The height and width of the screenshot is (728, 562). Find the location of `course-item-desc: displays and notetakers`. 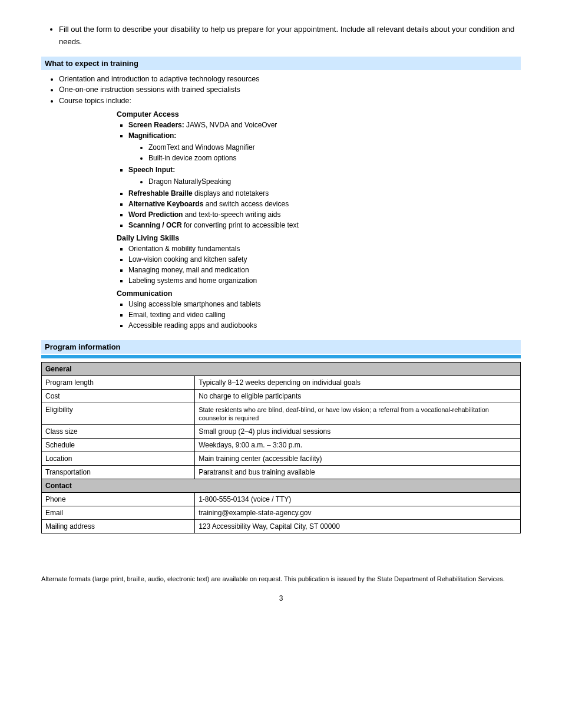

course-item-desc: displays and notetakers is located at coordinates (232, 193).